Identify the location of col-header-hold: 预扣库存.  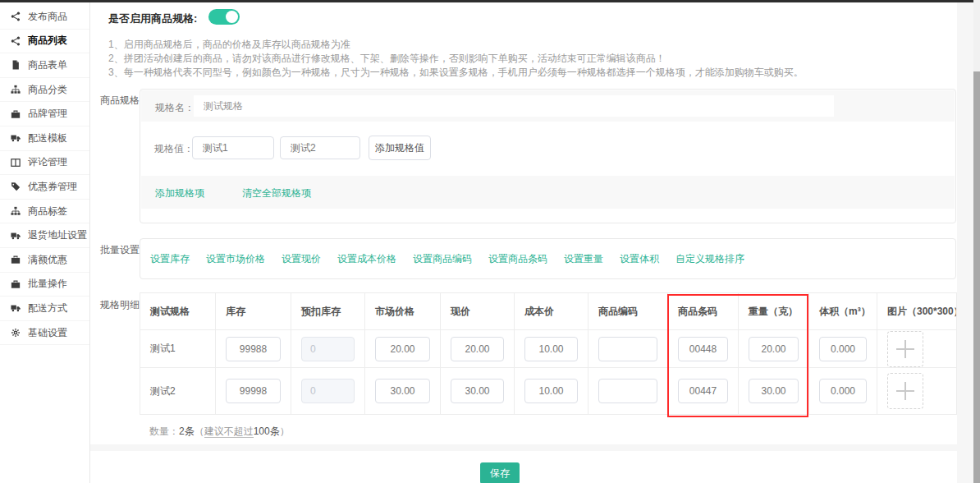
(328, 312).